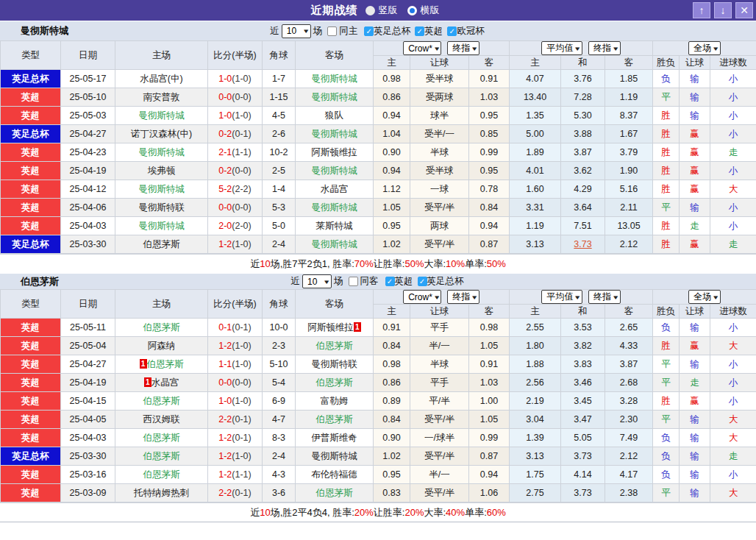  What do you see at coordinates (583, 97) in the screenshot?
I see `euro-draw-odds: 7.28` at bounding box center [583, 97].